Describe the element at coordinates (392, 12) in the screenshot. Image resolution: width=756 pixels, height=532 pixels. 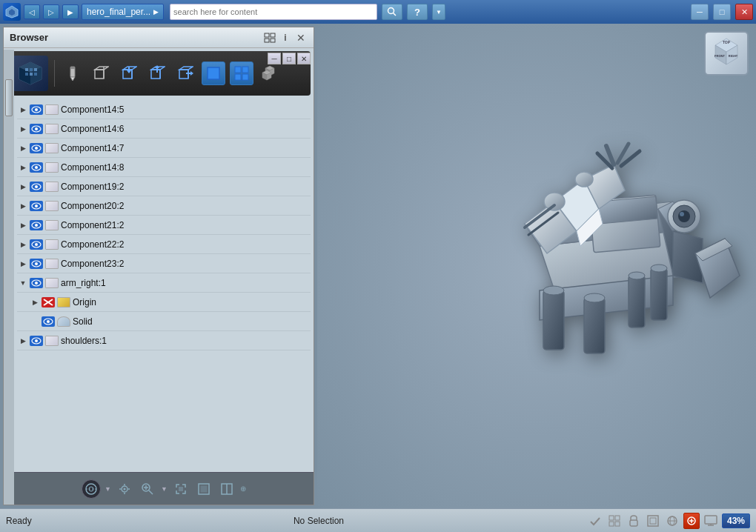
I see `search-button` at that location.